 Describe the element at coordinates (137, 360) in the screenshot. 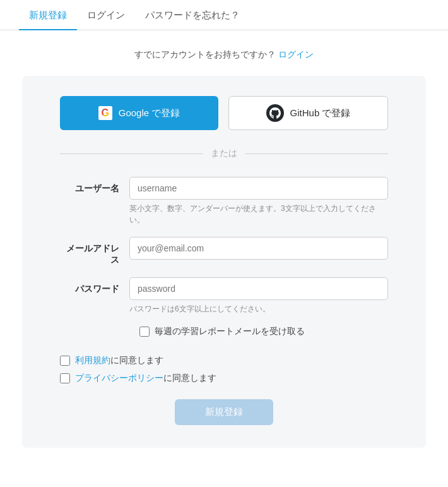

I see `terms-post-text-1: に同意します` at that location.